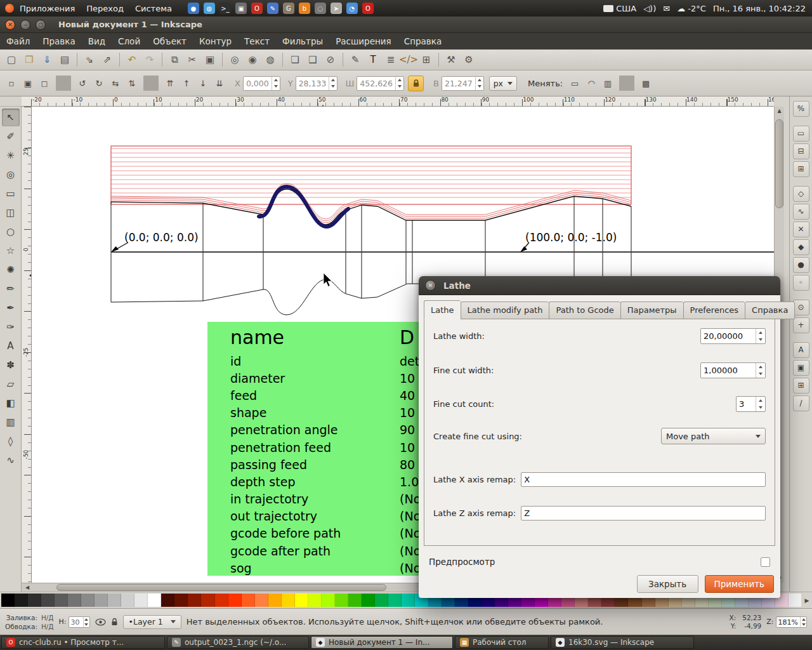 This screenshot has height=650, width=812. What do you see at coordinates (733, 336) in the screenshot?
I see `lathe-width-spinbox` at bounding box center [733, 336].